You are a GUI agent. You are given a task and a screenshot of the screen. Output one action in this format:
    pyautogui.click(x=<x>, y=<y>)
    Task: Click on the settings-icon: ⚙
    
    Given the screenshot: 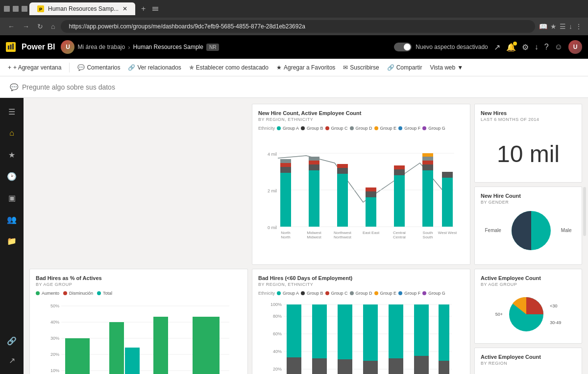 What is the action you would take?
    pyautogui.click(x=525, y=47)
    